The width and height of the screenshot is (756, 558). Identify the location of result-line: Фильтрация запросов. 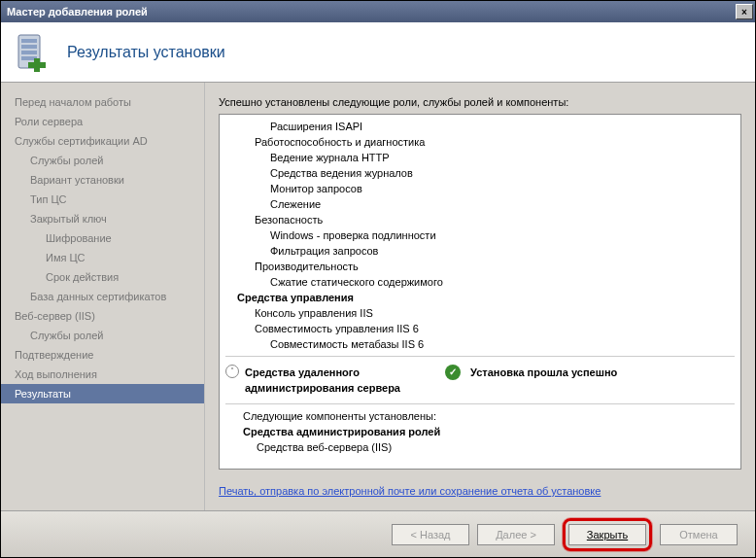
(502, 251).